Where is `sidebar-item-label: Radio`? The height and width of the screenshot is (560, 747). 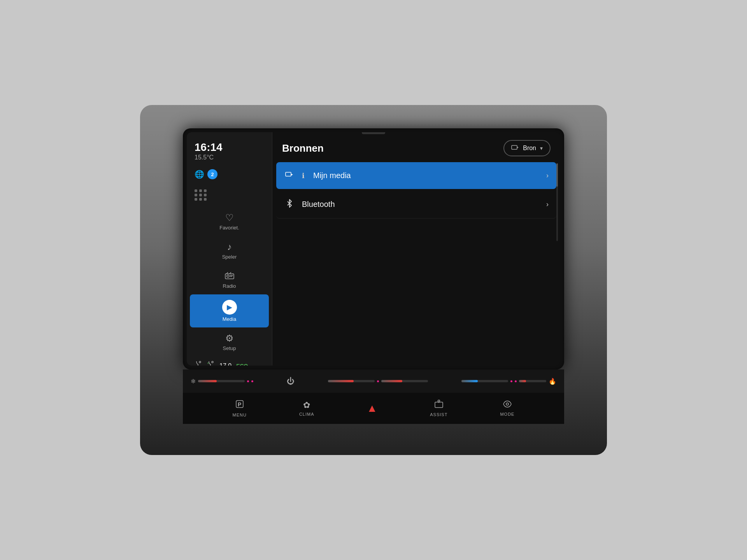 sidebar-item-label: Radio is located at coordinates (230, 286).